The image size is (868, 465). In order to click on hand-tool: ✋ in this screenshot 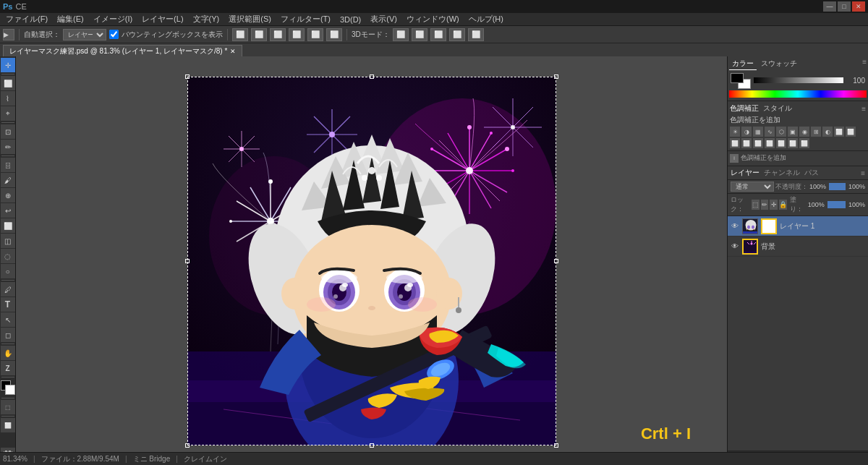, I will do `click(8, 353)`.